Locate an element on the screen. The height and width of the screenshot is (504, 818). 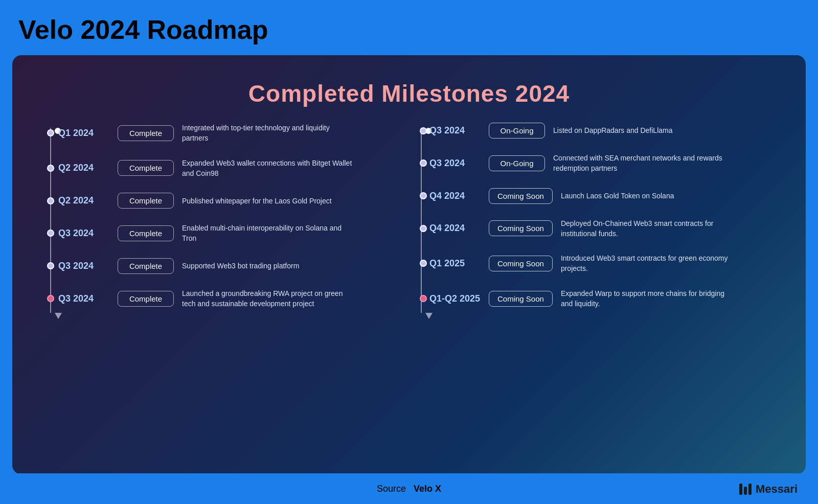
right-timeline-item: Q3 2024 On-Going Connected with SEA merc… is located at coordinates (602, 164).